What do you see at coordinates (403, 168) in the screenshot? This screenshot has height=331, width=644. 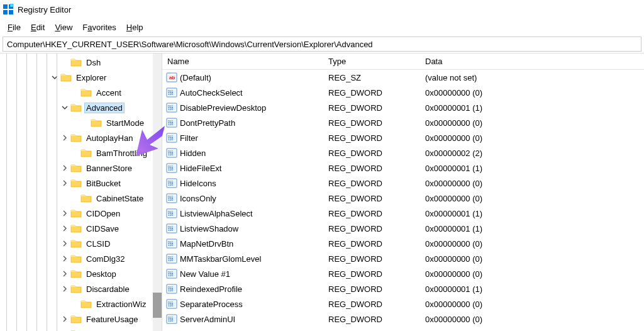 I see `value-row: HideFileExtREG_DWORD0x00000001 (1)` at bounding box center [403, 168].